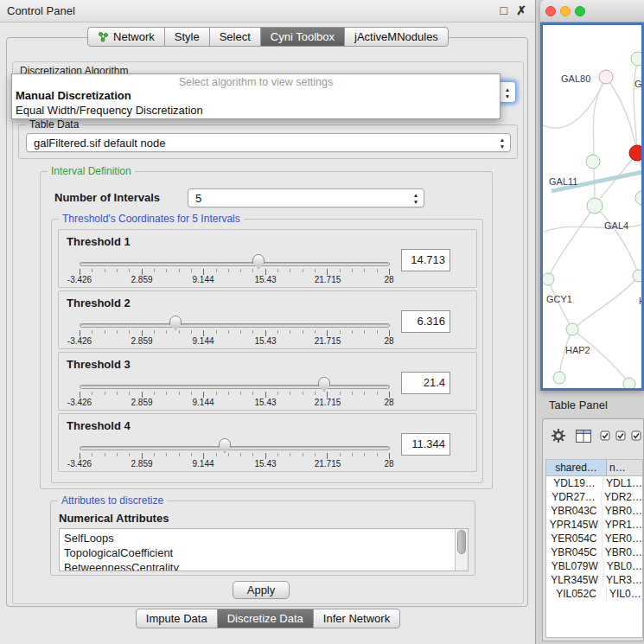 This screenshot has height=644, width=644. What do you see at coordinates (356, 619) in the screenshot?
I see `tab-infer-network-label: Infer Network` at bounding box center [356, 619].